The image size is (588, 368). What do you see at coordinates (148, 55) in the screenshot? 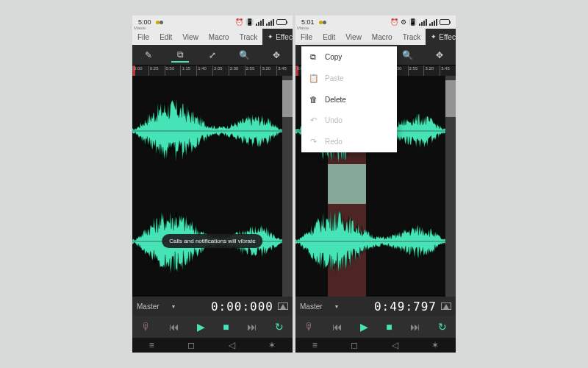
I see `pencil-icon: ✎` at bounding box center [148, 55].